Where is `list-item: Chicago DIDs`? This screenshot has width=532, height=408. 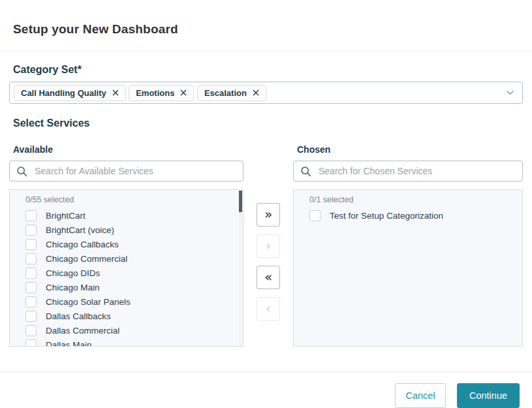
list-item: Chicago DIDs is located at coordinates (131, 273).